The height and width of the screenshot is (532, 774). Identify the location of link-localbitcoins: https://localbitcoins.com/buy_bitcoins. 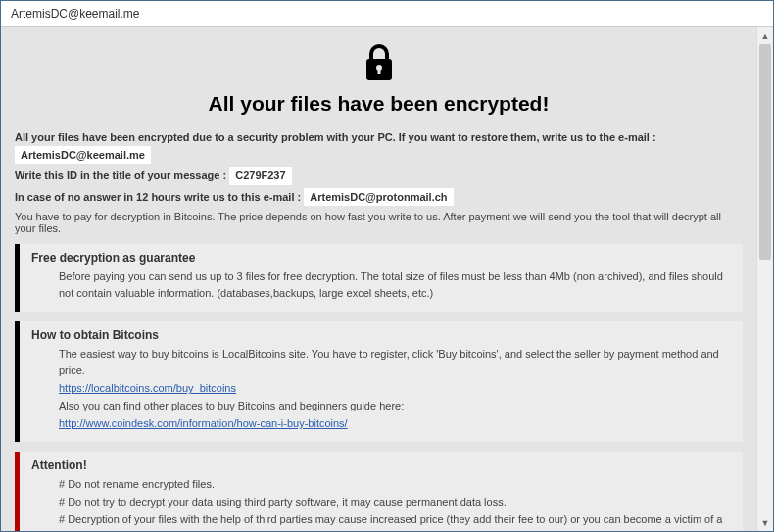
(147, 388).